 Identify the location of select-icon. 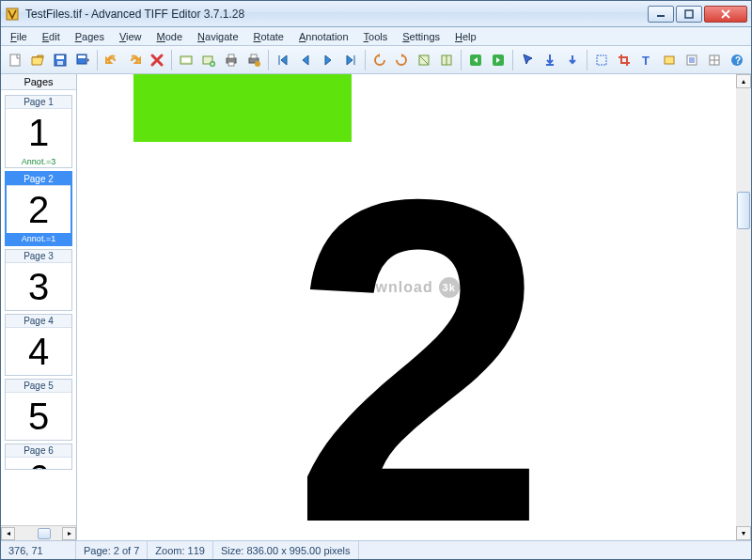
(602, 60).